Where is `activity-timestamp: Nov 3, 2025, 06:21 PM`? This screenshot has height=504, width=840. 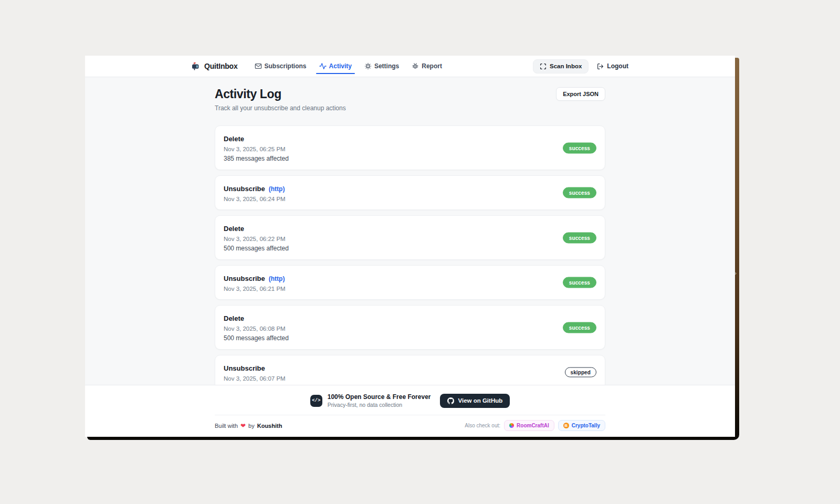
activity-timestamp: Nov 3, 2025, 06:21 PM is located at coordinates (410, 289).